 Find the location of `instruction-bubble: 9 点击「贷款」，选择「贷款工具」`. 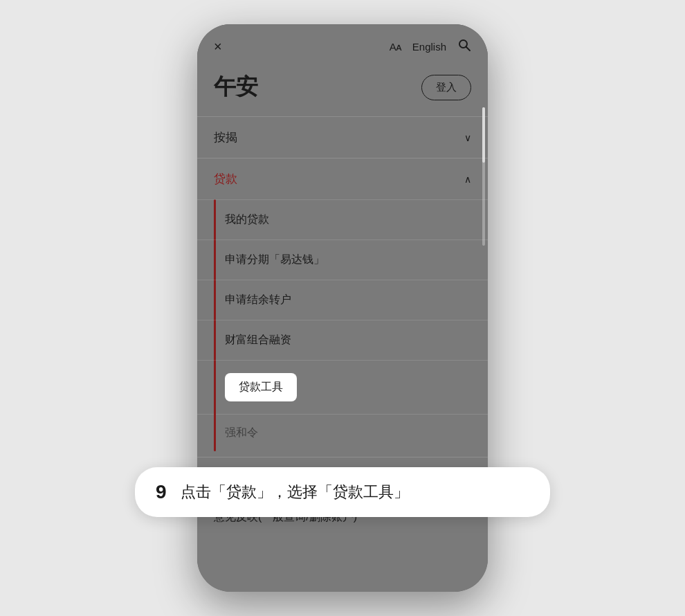

instruction-bubble: 9 点击「贷款」，选择「贷款工具」 is located at coordinates (342, 492).